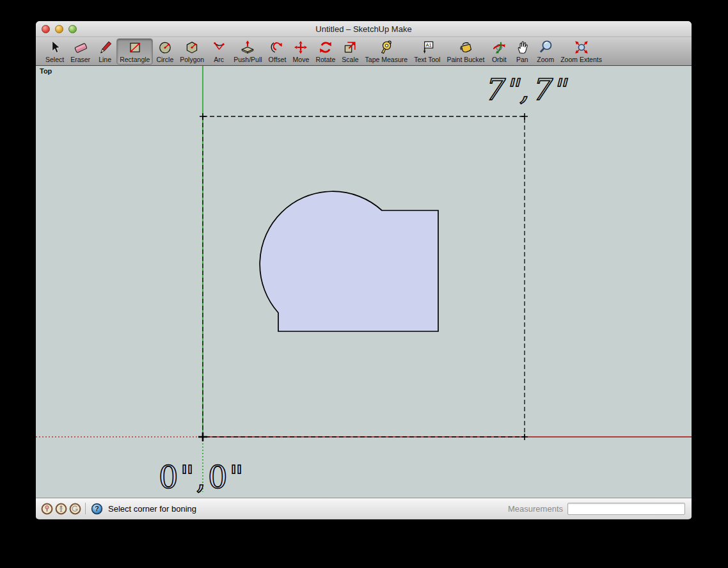 The image size is (728, 568). I want to click on move-icon, so click(301, 47).